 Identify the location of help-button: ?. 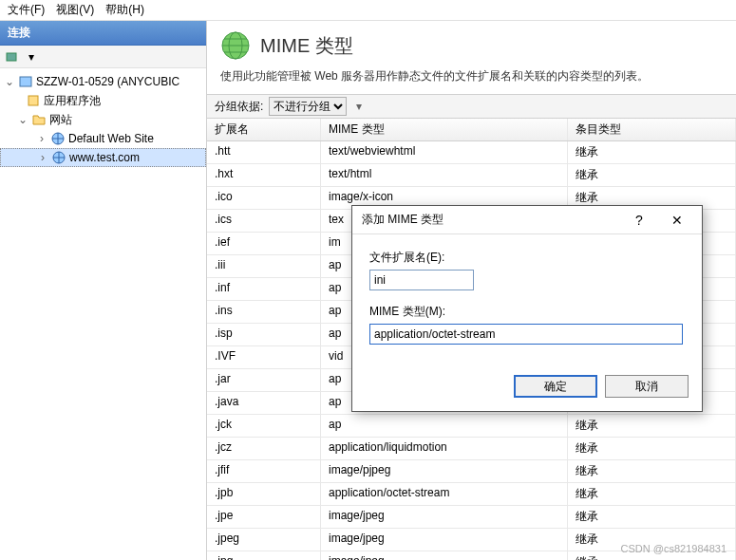
(639, 220).